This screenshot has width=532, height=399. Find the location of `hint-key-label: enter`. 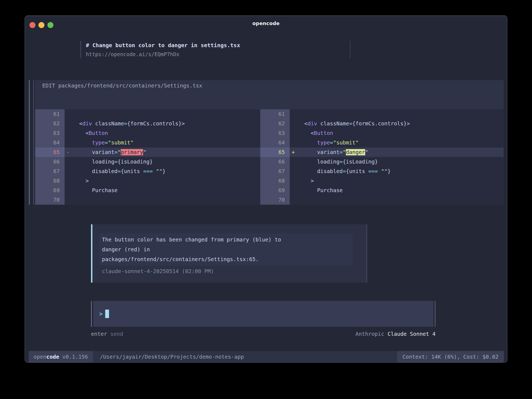

hint-key-label: enter is located at coordinates (99, 334).